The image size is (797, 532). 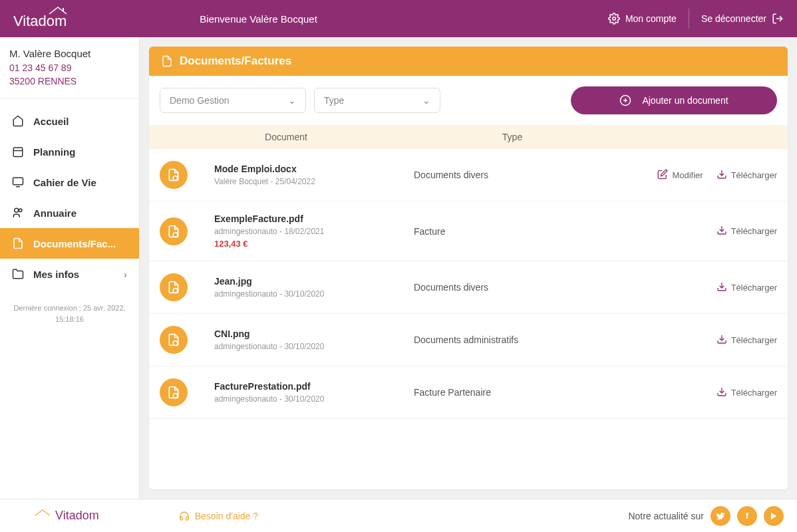 What do you see at coordinates (314, 334) in the screenshot?
I see `doc-name: CNI.png` at bounding box center [314, 334].